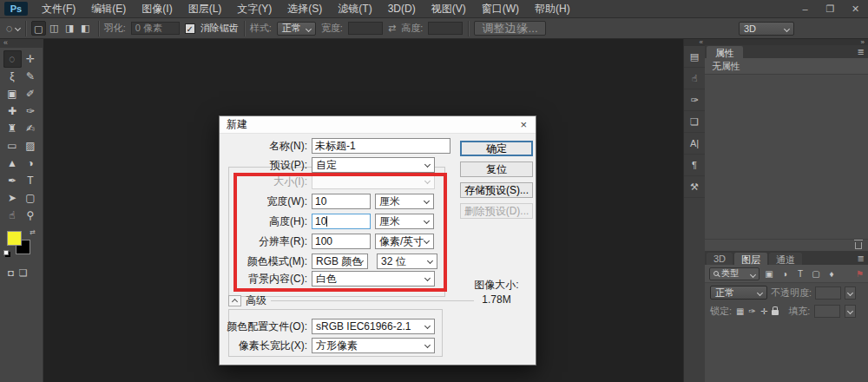  Describe the element at coordinates (816, 274) in the screenshot. I see `filter-shape-icon: ▢` at that location.